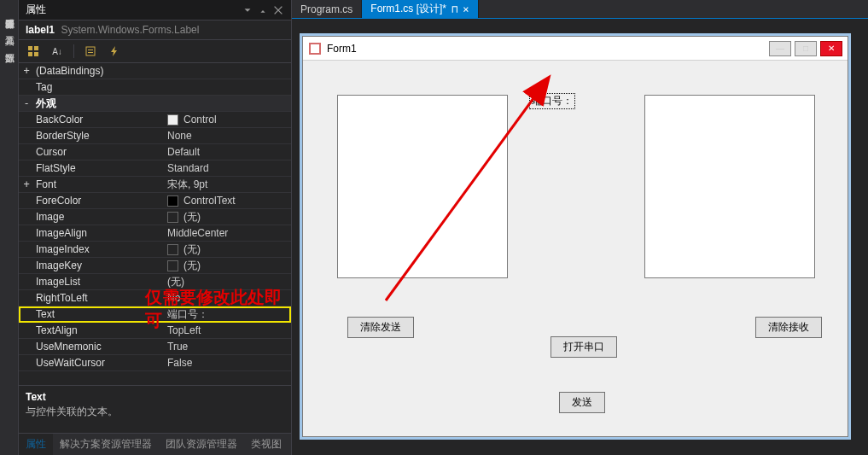  What do you see at coordinates (466, 9) in the screenshot?
I see `close-icon: ×` at bounding box center [466, 9].